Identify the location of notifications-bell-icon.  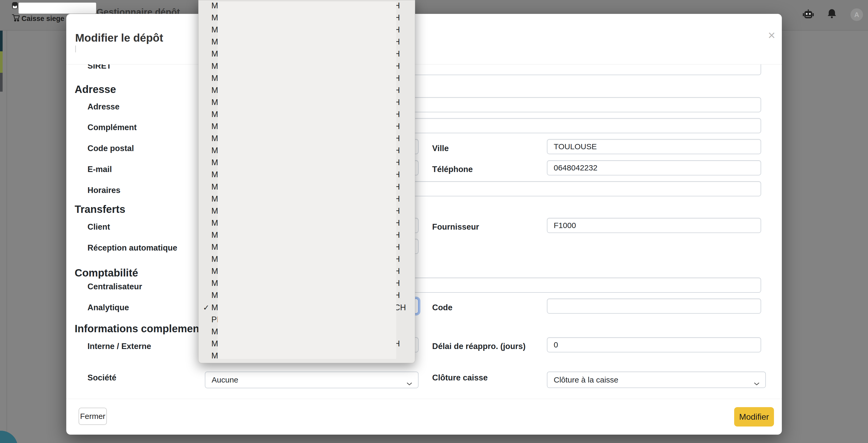
(832, 14).